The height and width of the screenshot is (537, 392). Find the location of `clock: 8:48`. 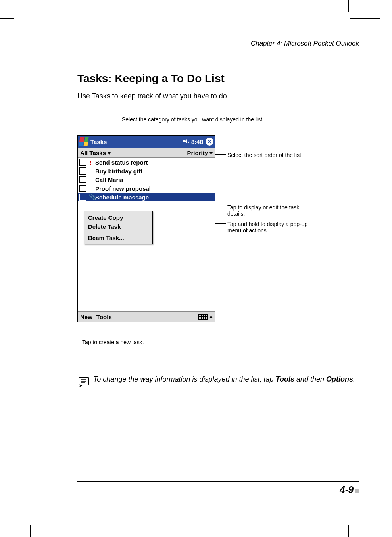

clock: 8:48 is located at coordinates (197, 142).